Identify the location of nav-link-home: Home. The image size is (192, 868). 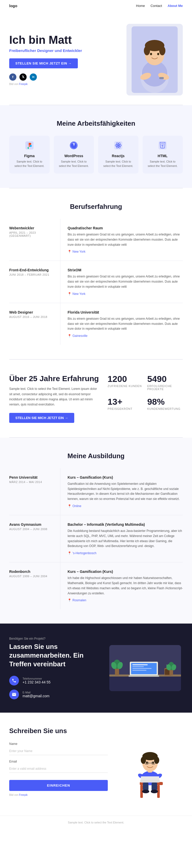
(140, 6).